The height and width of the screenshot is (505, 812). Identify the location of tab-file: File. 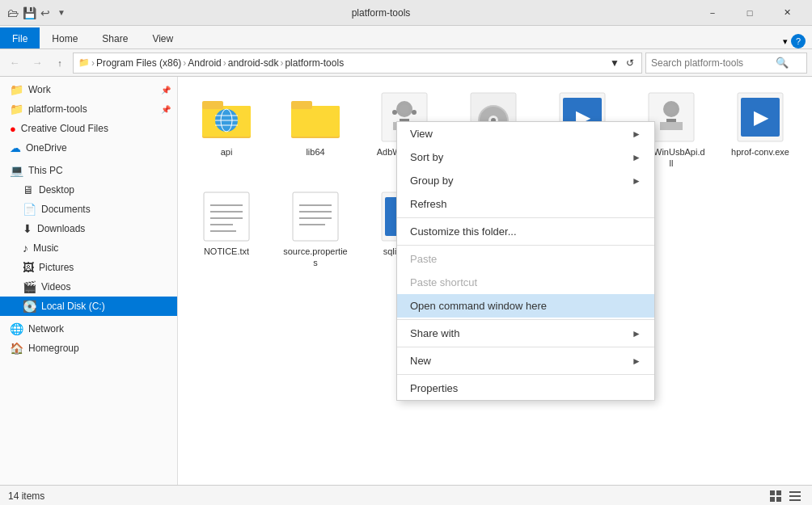
(19, 38).